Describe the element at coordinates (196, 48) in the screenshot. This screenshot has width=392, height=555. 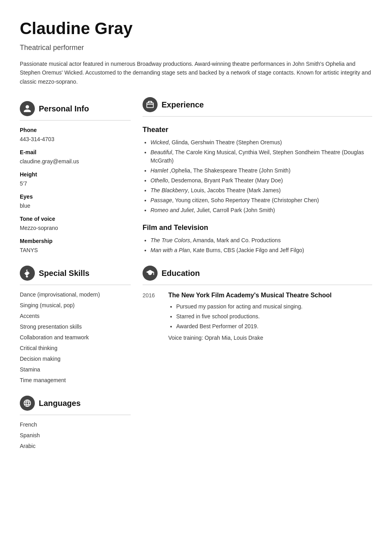
I see `candidate-title: Theatrical performer` at that location.